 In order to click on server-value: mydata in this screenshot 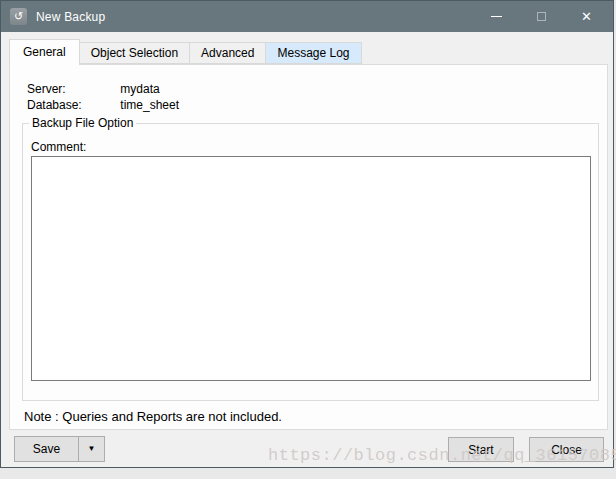, I will do `click(140, 89)`.